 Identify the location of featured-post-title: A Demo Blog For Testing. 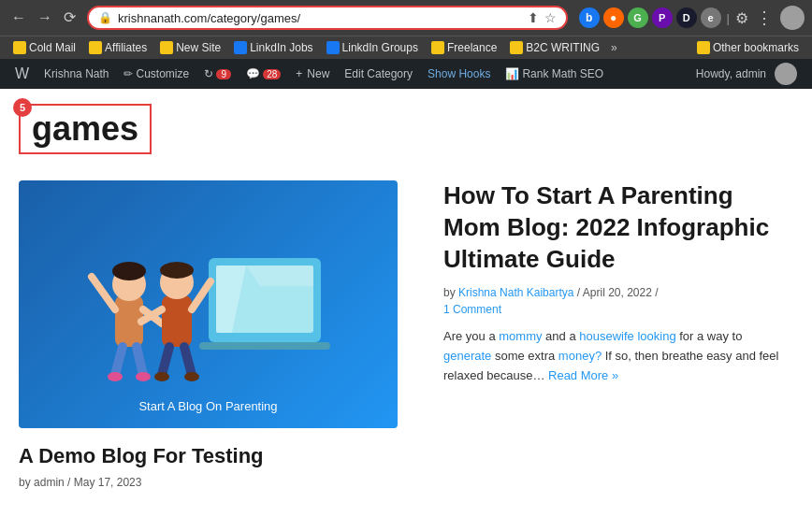
(220, 456).